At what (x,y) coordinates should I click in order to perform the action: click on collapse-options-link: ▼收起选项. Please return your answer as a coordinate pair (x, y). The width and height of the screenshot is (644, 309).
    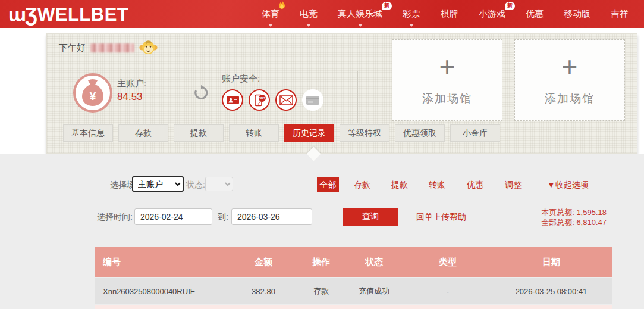
    Looking at the image, I should click on (568, 185).